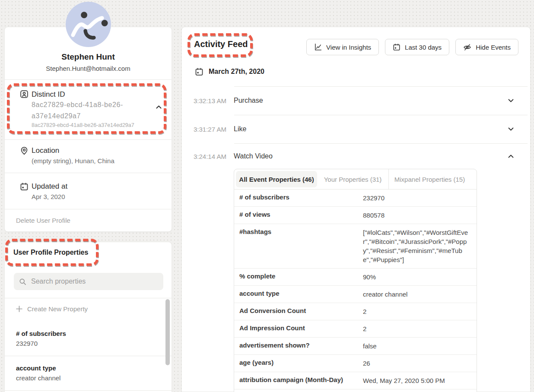 Image resolution: width=534 pixels, height=392 pixels. What do you see at coordinates (301, 381) in the screenshot?
I see `event-property-key: attribution campaign (Month-Day)` at bounding box center [301, 381].